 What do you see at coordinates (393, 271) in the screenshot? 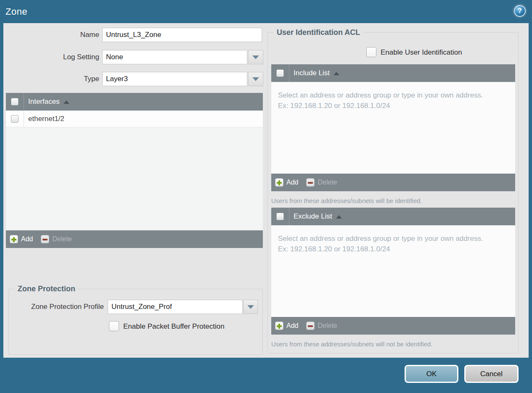
I see `exclude-list-table: Exclude List Select an address or addres…` at bounding box center [393, 271].